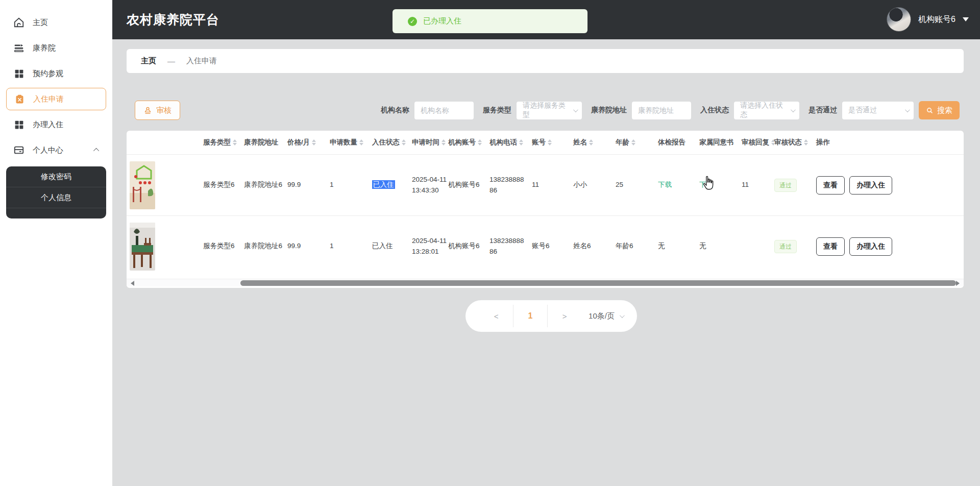  I want to click on cell-family-consent: 下载, so click(720, 185).